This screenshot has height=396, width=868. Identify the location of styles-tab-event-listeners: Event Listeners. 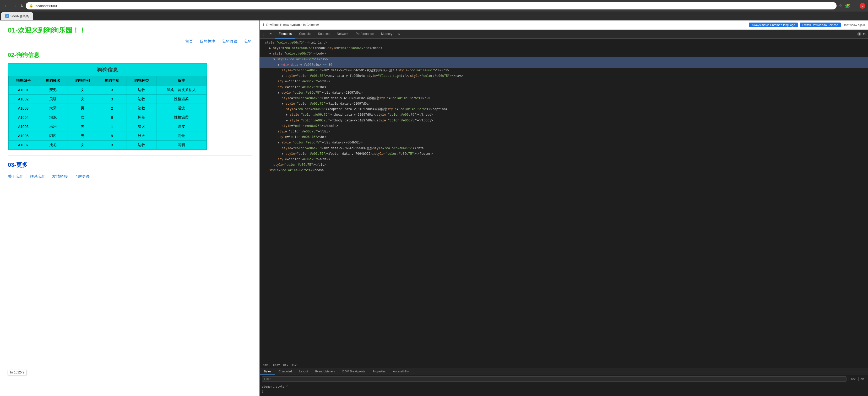
(326, 372).